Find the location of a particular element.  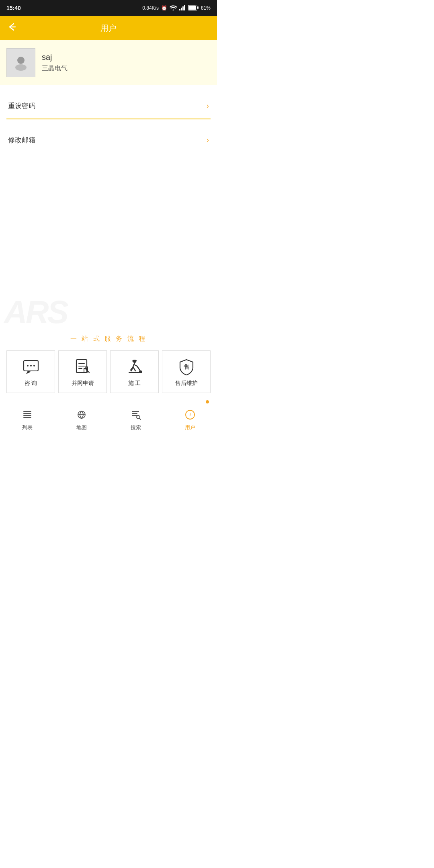

service-item-construction: 施 工 is located at coordinates (134, 372).